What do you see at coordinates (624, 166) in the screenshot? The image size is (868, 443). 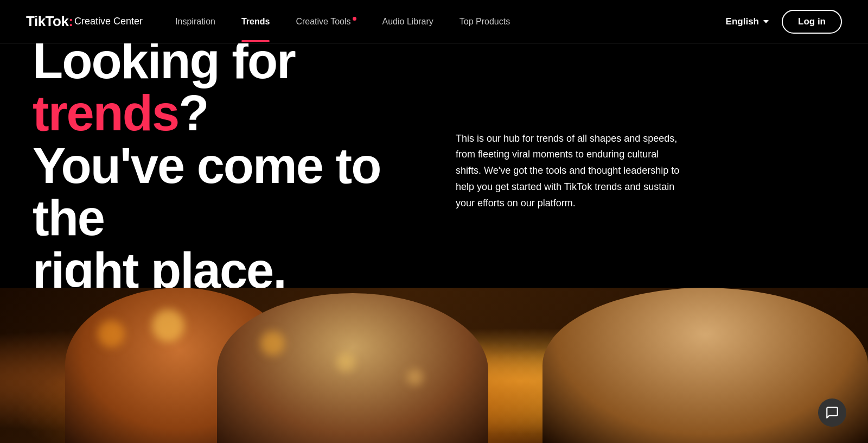 I see `hero-right: This is our hub for trends of all shapes…` at bounding box center [624, 166].